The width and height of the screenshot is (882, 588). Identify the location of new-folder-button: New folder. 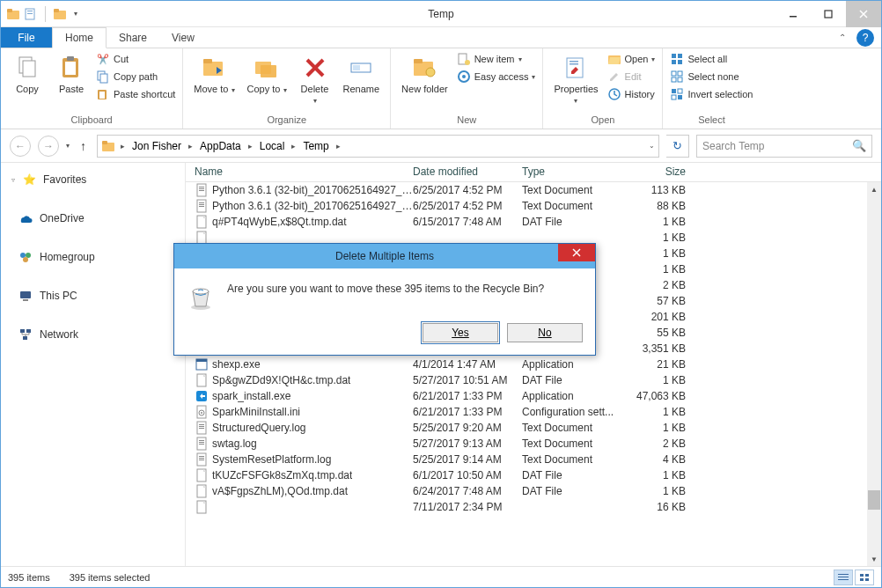
(424, 74).